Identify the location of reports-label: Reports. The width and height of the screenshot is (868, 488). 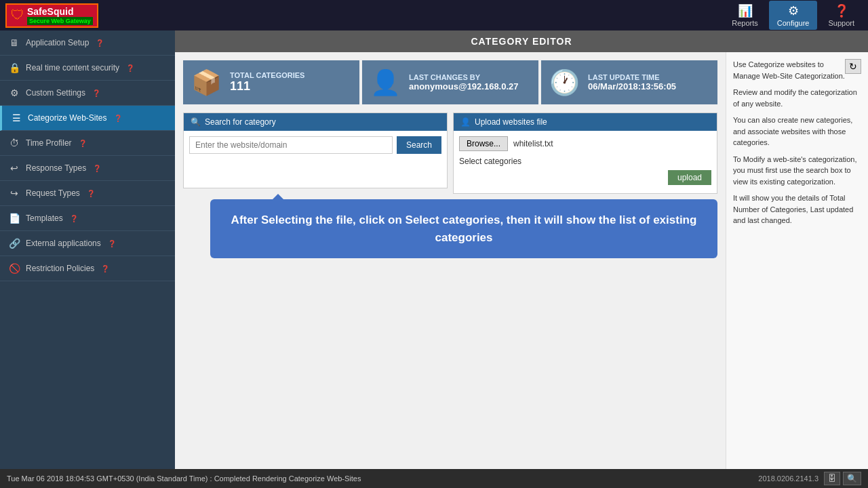
(745, 23).